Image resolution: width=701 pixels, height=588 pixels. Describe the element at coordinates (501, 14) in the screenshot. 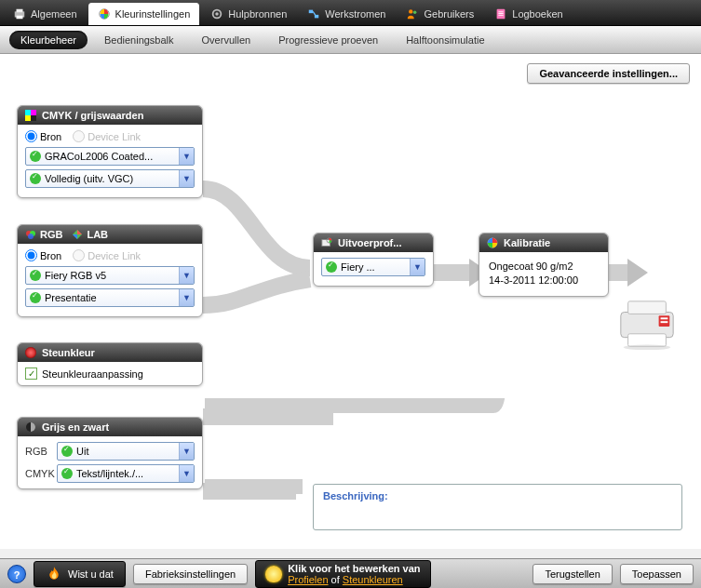

I see `log-icon` at that location.